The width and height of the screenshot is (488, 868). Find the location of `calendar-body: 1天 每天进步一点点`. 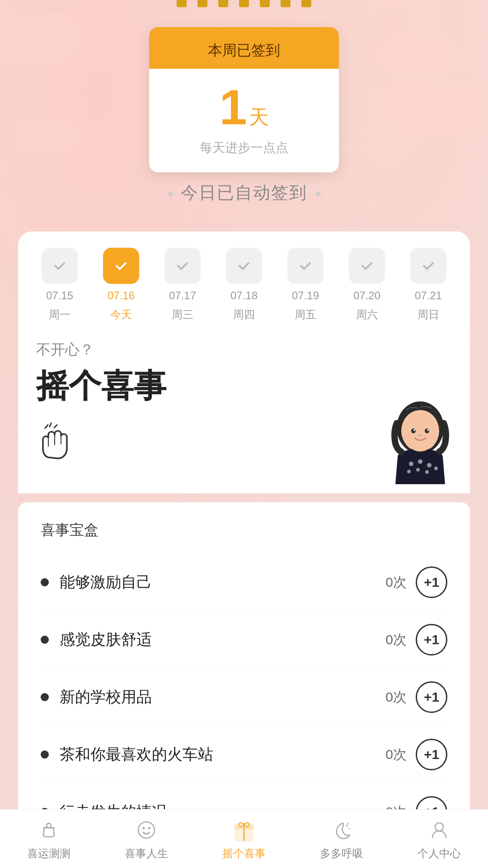

calendar-body: 1天 每天进步一点点 is located at coordinates (244, 120).